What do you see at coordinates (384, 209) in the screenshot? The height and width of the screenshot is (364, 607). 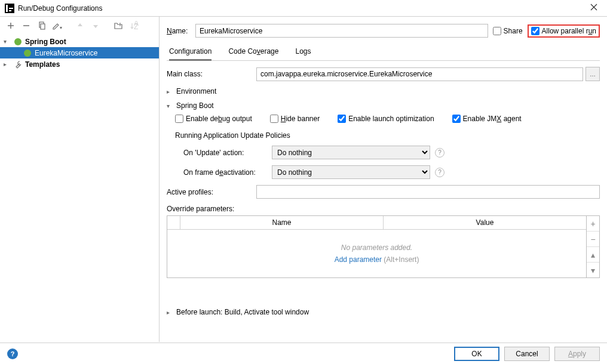 I see `override-label: Override parameters:` at bounding box center [384, 209].